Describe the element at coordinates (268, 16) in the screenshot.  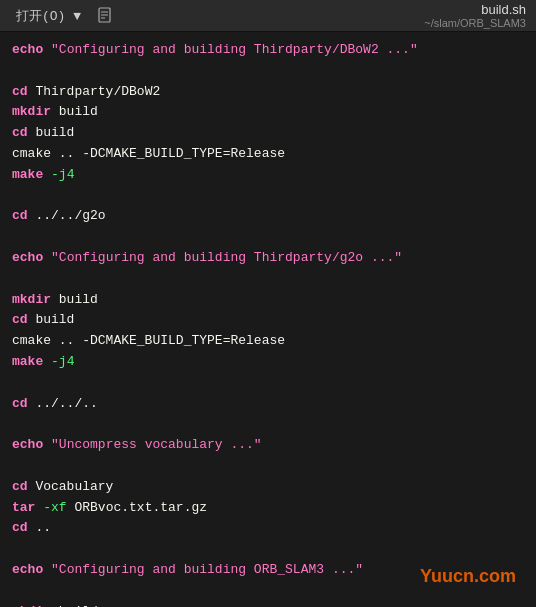
I see `titlebar: 打开(O) ▼ build.sh ~/slam/ORB_SLAM3` at that location.